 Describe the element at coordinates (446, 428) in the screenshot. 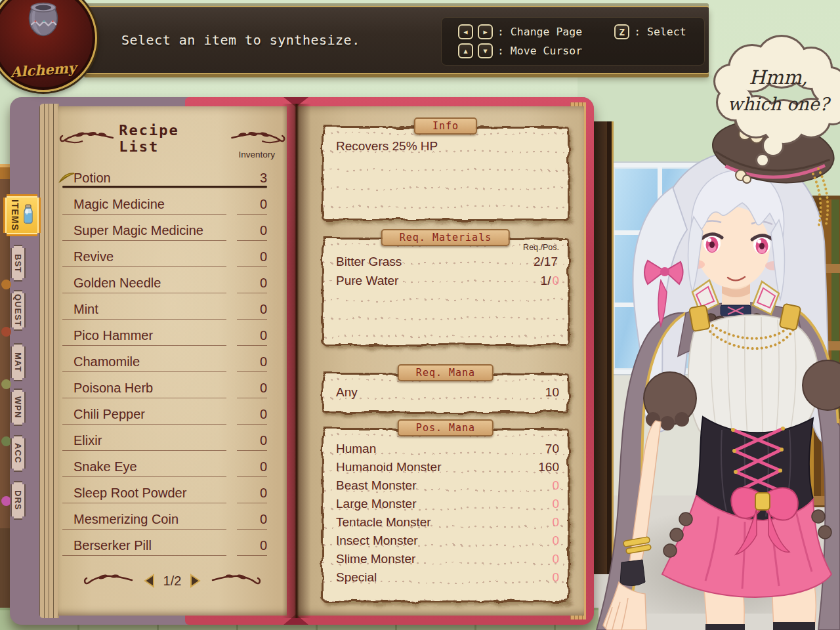

I see `possessed-mana-label: Pos. Mana` at that location.